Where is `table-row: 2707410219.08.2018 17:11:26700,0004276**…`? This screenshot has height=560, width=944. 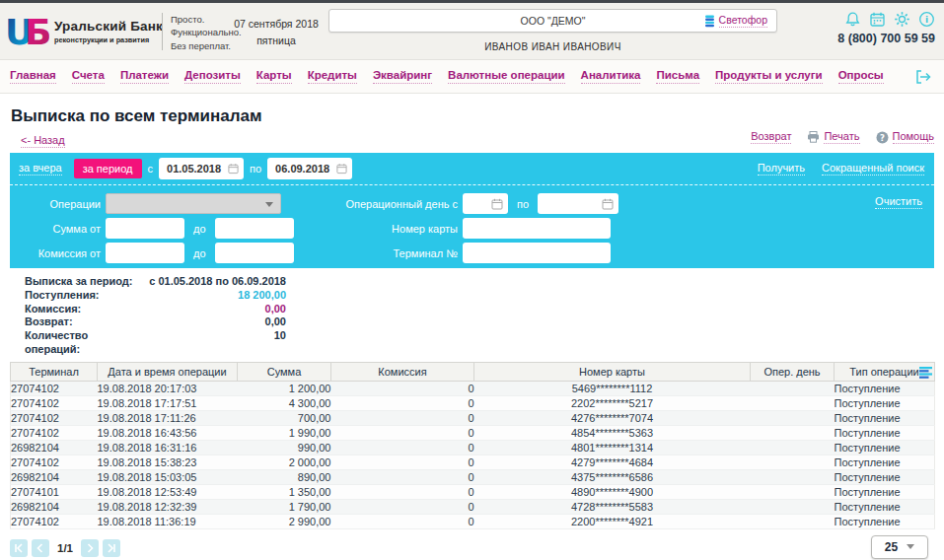
table-row: 2707410219.08.2018 17:11:26700,0004276**… is located at coordinates (473, 418).